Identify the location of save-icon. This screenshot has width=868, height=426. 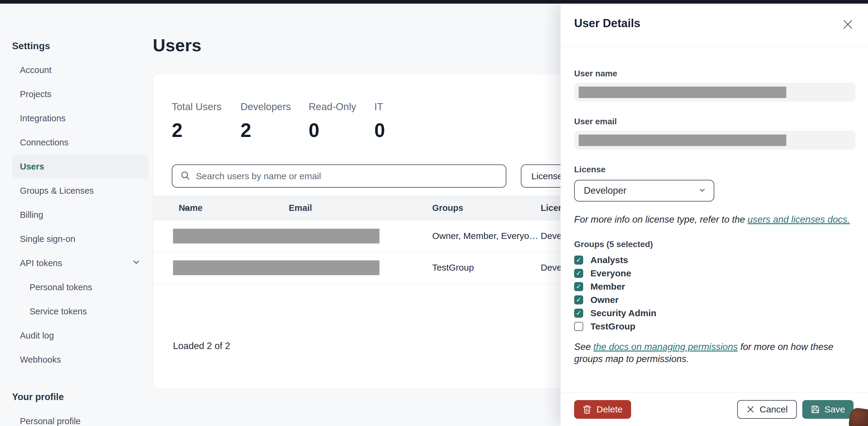
(815, 409).